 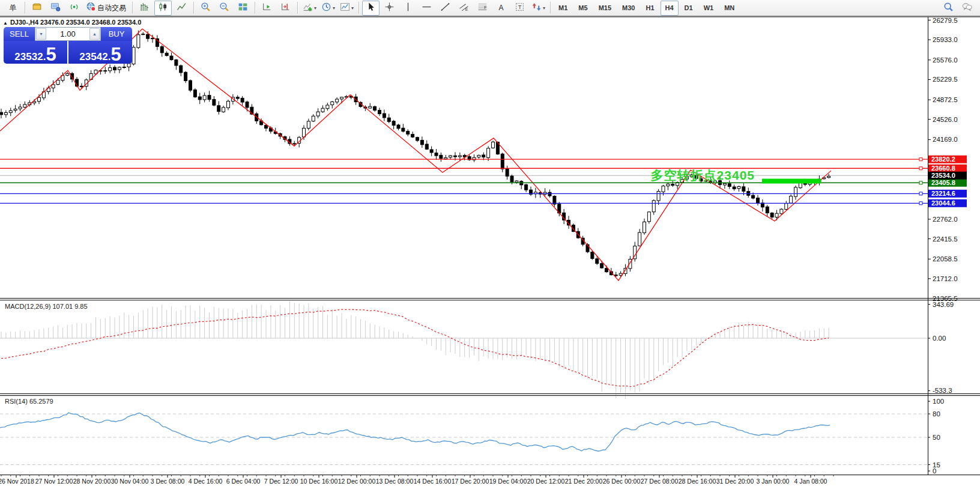 What do you see at coordinates (467, 10) in the screenshot?
I see `svg-text: E` at bounding box center [467, 10].